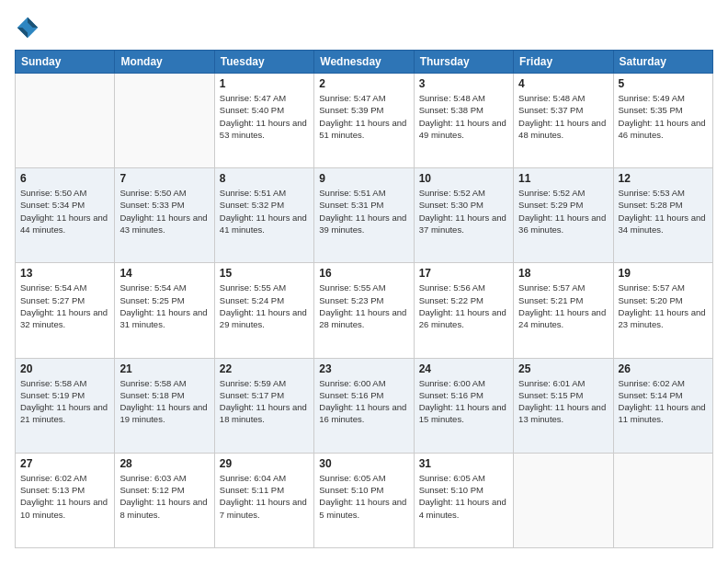 The image size is (728, 563). I want to click on day-number: 16, so click(364, 273).